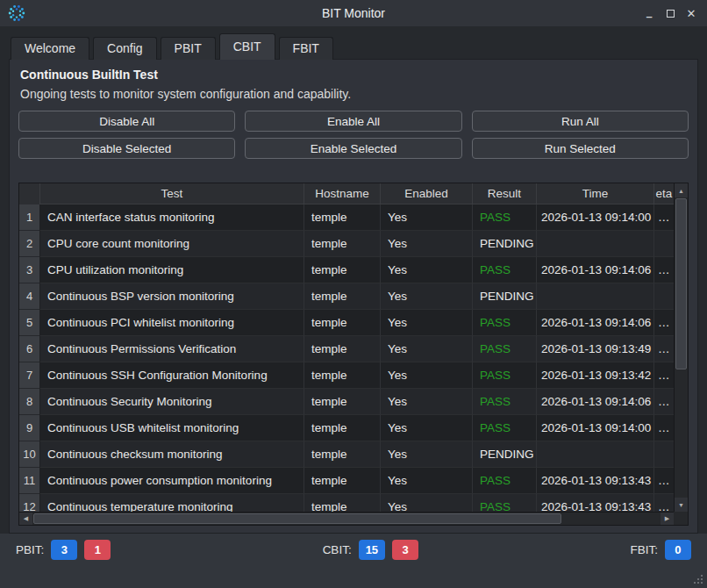  Describe the element at coordinates (172, 270) in the screenshot. I see `cell-test: CPU utilization monitoring` at that location.